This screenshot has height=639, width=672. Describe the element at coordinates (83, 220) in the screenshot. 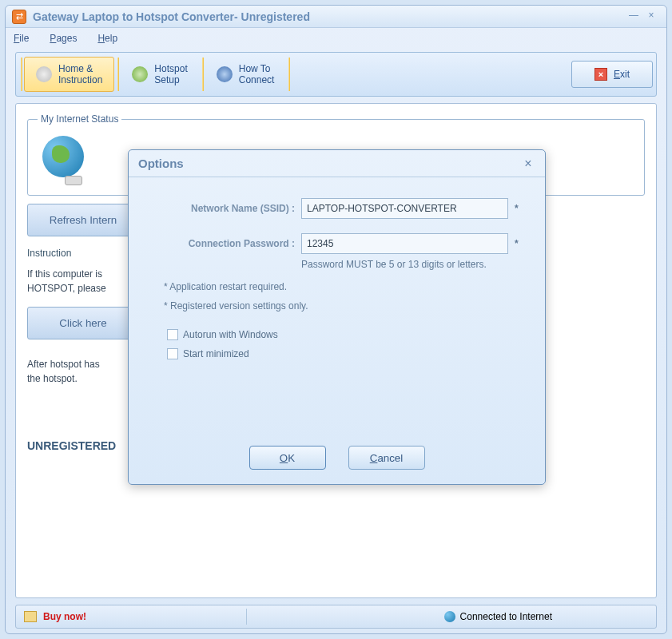

I see `refresh-internet-button: Refresh Intern` at that location.